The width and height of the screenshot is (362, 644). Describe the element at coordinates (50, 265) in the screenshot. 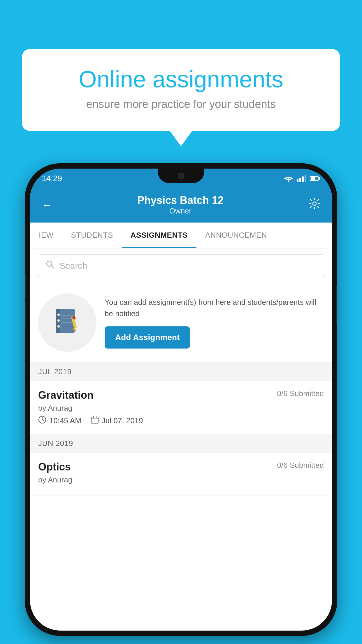

I see `magnify-icon` at that location.